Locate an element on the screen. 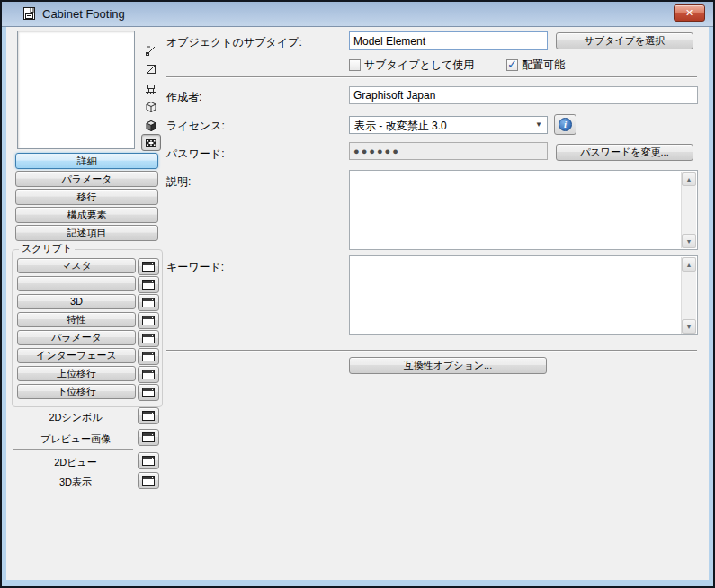 The image size is (715, 588). script-button-parameter: パラメータ is located at coordinates (76, 338).